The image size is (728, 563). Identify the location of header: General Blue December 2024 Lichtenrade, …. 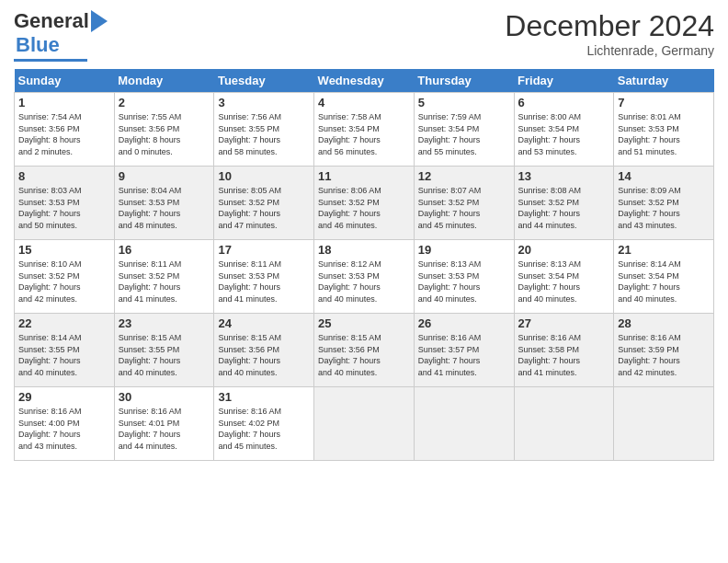
(364, 35).